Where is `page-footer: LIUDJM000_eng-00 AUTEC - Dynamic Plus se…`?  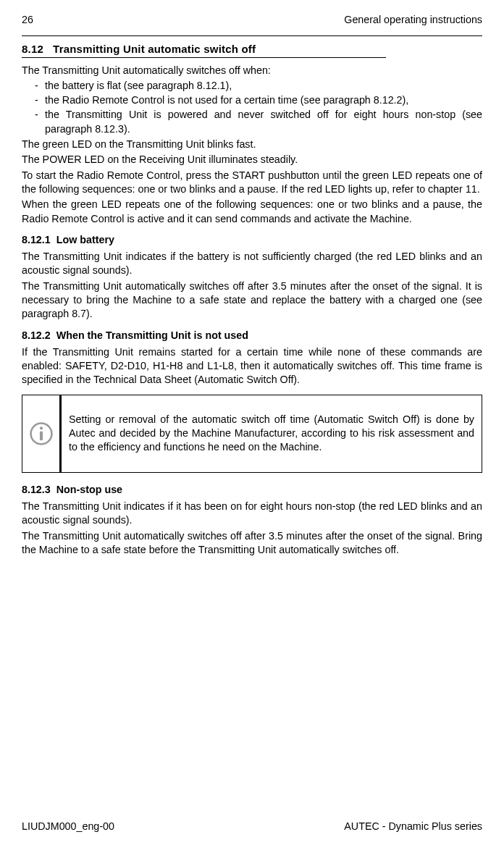
page-footer: LIUDJM000_eng-00 AUTEC - Dynamic Plus se… is located at coordinates (252, 827).